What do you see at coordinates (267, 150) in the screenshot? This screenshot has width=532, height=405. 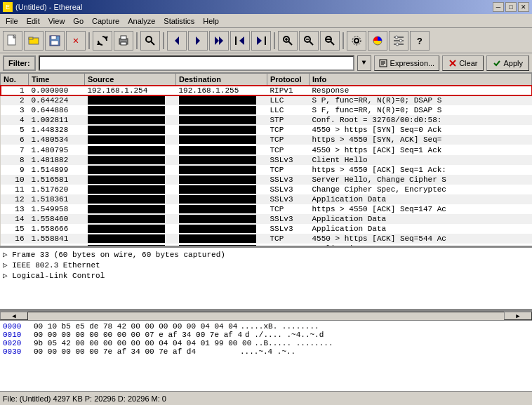 I see `packet-row: 7 1.480795 TCP 4550 > https [ACK] Seq=1 …` at bounding box center [267, 150].